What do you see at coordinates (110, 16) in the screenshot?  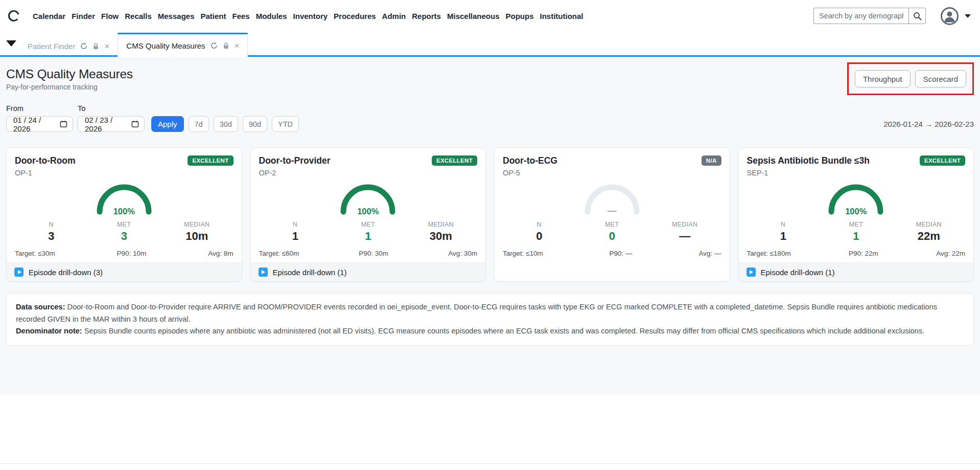 I see `menu-flow: Flow` at bounding box center [110, 16].